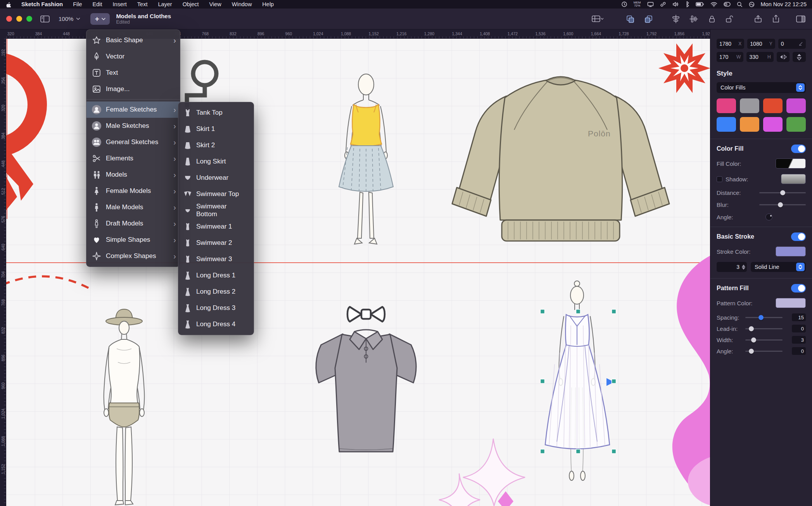  I want to click on submenu-item: Tank Top, so click(216, 113).